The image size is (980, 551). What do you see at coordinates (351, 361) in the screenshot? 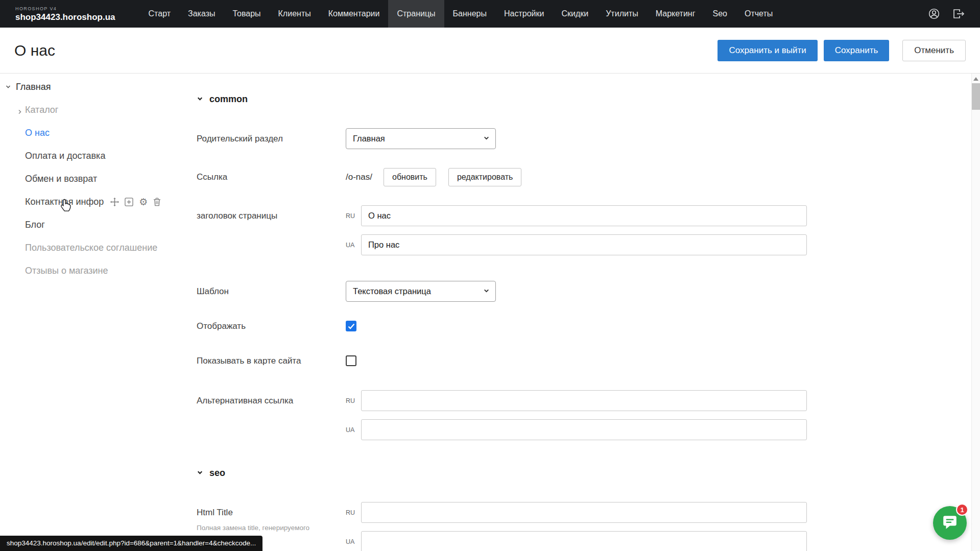
I see `sitemap-checkbox` at bounding box center [351, 361].